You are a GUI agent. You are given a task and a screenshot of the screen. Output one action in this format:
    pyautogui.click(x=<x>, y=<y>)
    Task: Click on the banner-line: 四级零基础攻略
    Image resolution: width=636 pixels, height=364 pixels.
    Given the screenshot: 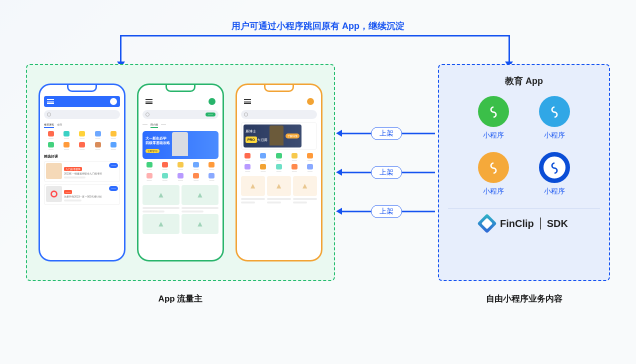 What is the action you would take?
    pyautogui.click(x=158, y=143)
    